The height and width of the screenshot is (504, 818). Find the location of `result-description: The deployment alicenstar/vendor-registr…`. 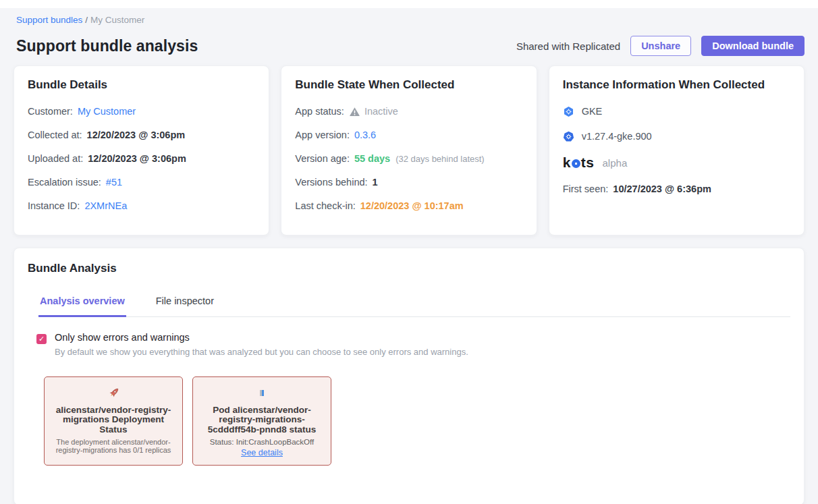

result-description: The deployment alicenstar/vendor-registr… is located at coordinates (113, 446).